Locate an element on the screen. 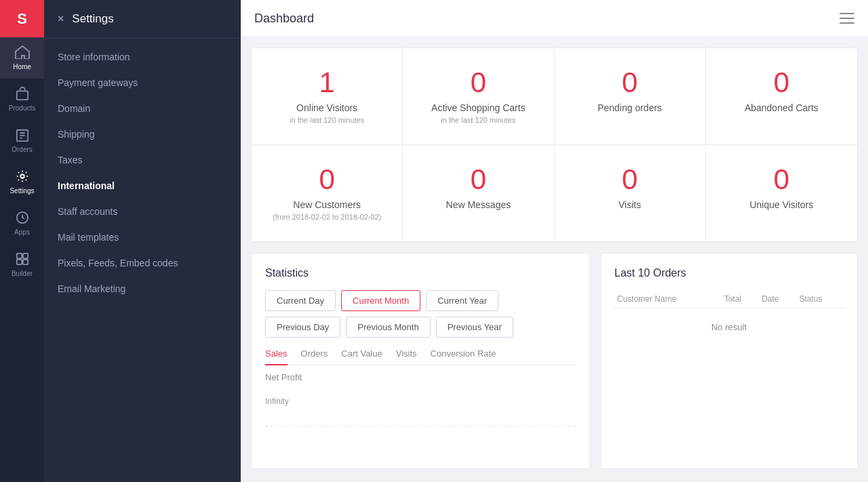  chart-svg is located at coordinates (420, 426).